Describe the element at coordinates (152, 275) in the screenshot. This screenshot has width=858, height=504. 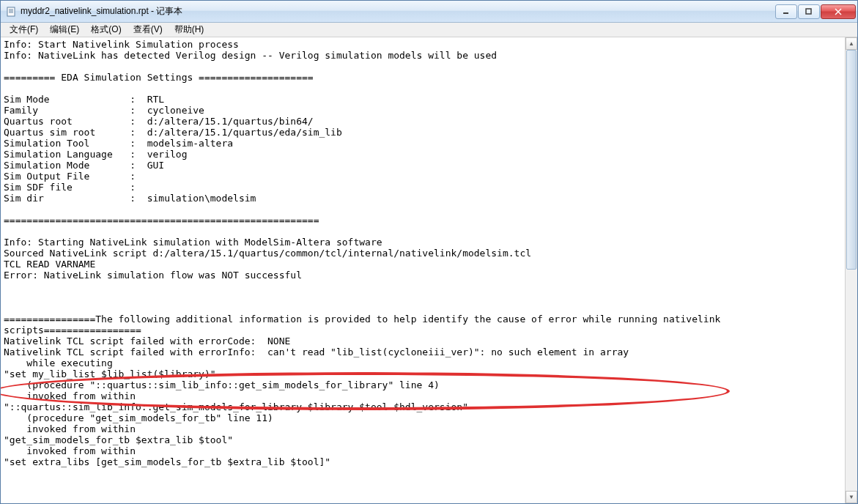
I see `text-line: Error: NativeLink simulation flow was NO…` at that location.